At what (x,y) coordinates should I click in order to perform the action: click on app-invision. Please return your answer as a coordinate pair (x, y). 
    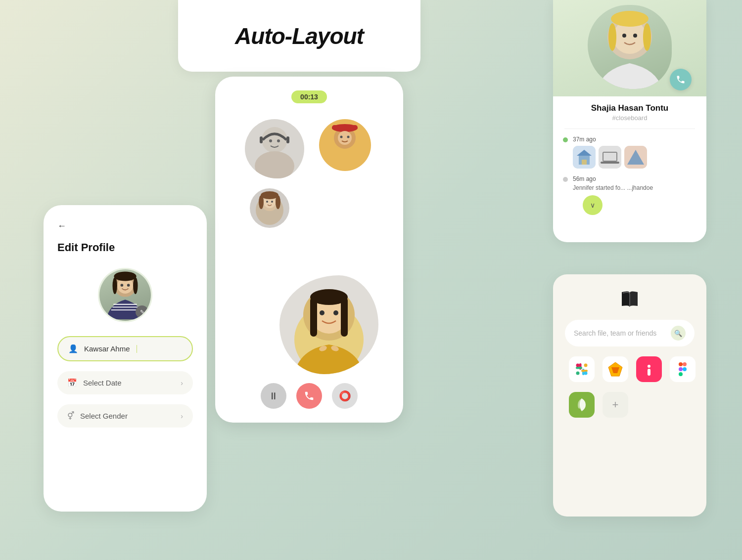
    Looking at the image, I should click on (649, 369).